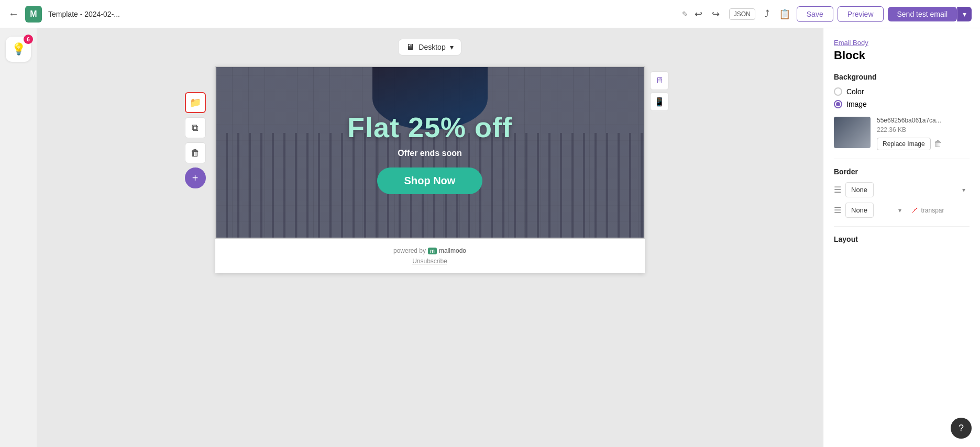  What do you see at coordinates (715, 14) in the screenshot?
I see `redo-button: ↪` at bounding box center [715, 14].